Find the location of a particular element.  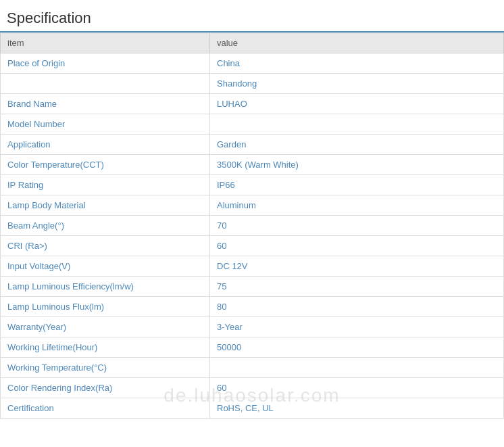

table-row: Color Rendering Index(Ra)60 is located at coordinates (253, 388).